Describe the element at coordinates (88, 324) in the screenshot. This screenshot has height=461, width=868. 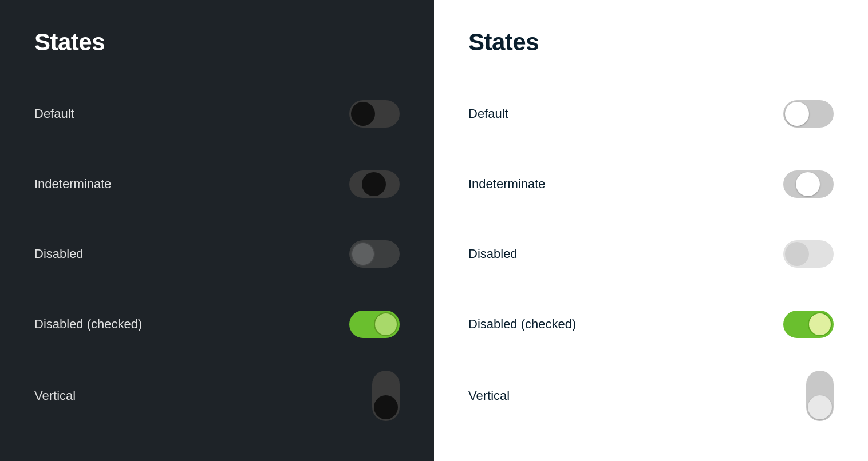
I see `dark-disabled-checked-label: Disabled (checked)` at that location.